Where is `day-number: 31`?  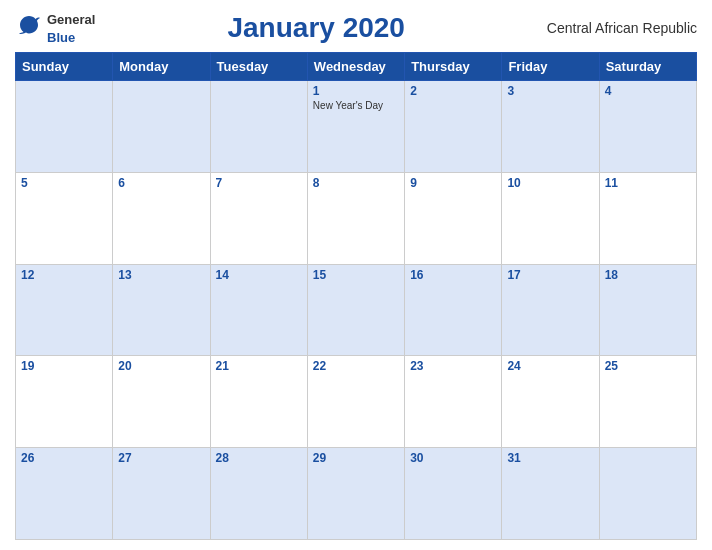
day-number: 31 is located at coordinates (550, 458).